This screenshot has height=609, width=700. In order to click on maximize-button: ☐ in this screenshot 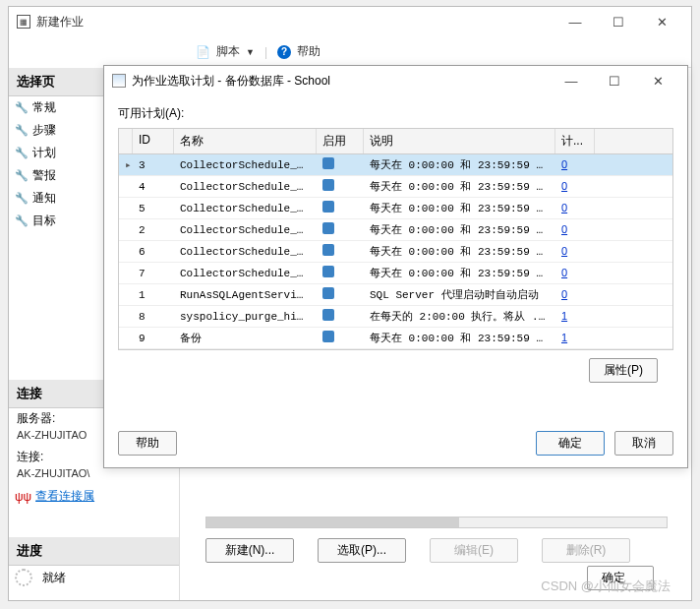, I will do `click(618, 22)`.